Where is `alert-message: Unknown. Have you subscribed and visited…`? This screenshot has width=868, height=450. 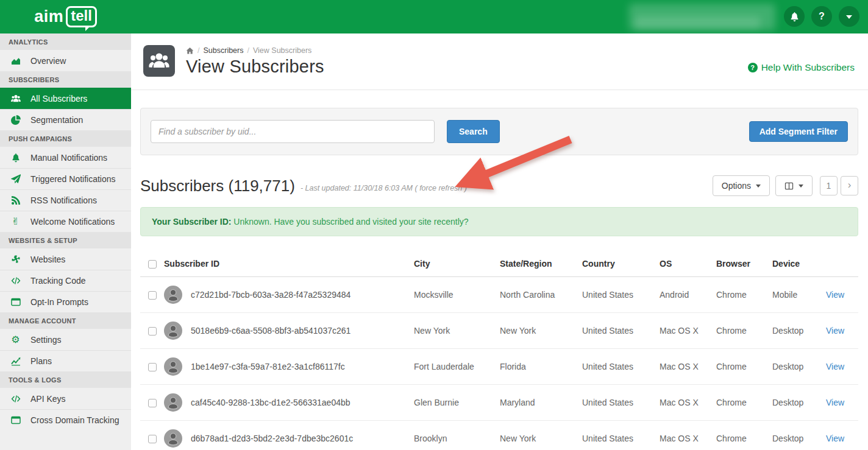
alert-message: Unknown. Have you subscribed and visited… is located at coordinates (351, 222).